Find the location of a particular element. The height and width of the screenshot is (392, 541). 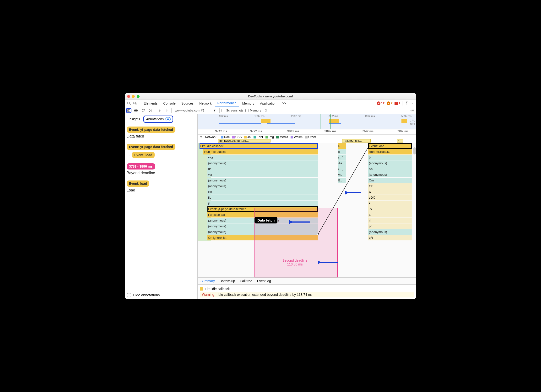

tab-application: Application is located at coordinates (268, 103).